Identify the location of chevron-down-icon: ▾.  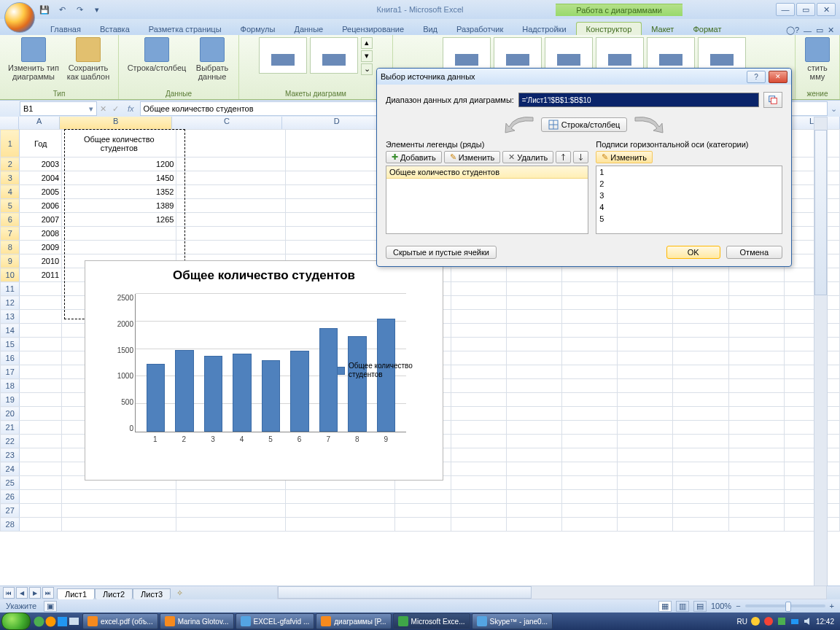
(91, 109).